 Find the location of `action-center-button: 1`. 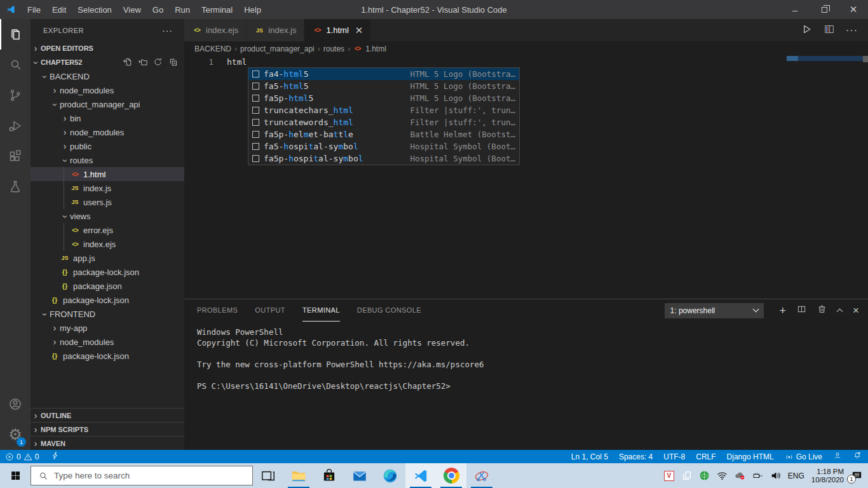

action-center-button: 1 is located at coordinates (857, 475).